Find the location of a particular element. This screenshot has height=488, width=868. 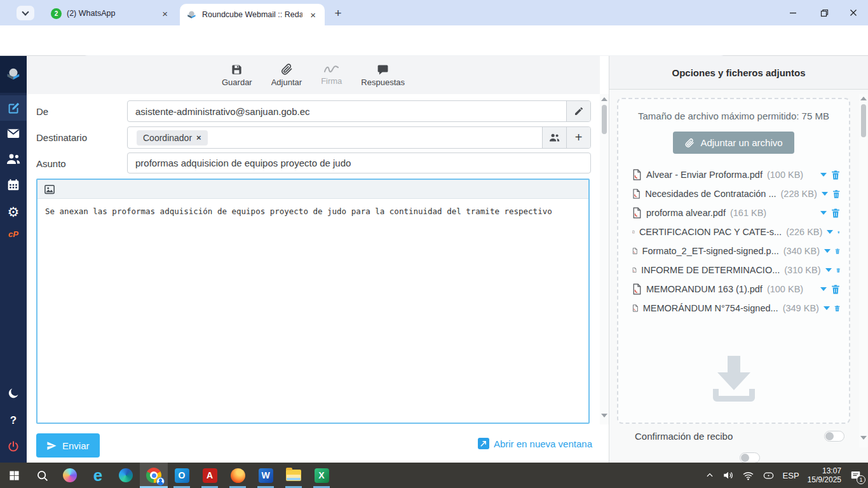

sidebar-calendar-icon is located at coordinates (13, 185).